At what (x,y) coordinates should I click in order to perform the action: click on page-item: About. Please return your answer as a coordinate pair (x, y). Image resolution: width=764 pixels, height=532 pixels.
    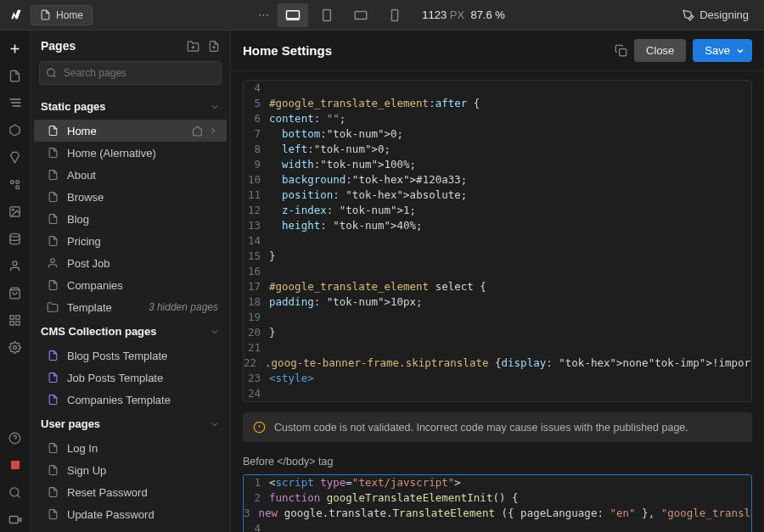
    Looking at the image, I should click on (131, 175).